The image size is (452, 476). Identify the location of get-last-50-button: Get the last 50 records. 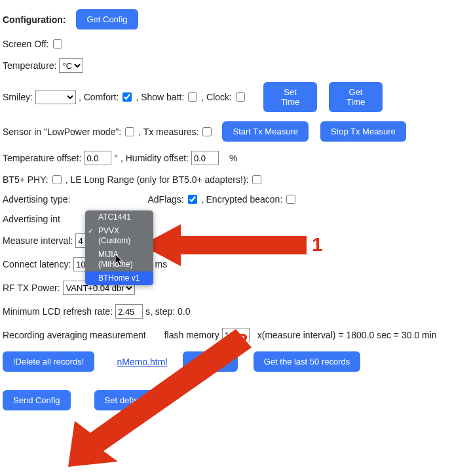
(307, 362).